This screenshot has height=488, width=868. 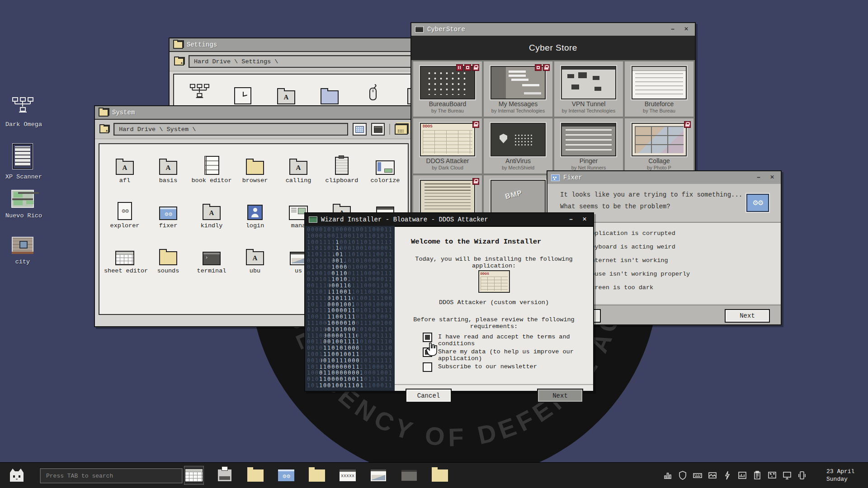 What do you see at coordinates (298, 169) in the screenshot?
I see `file-calling: calling` at bounding box center [298, 169].